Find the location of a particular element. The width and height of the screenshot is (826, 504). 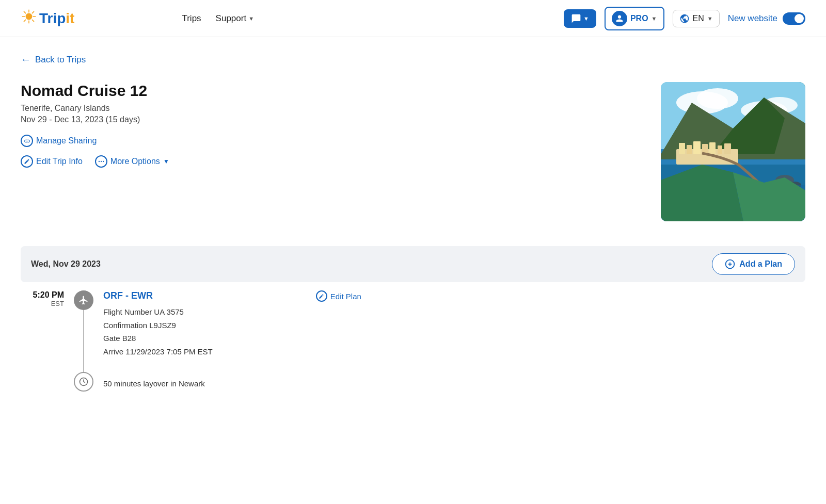

airplane-icon is located at coordinates (84, 300).